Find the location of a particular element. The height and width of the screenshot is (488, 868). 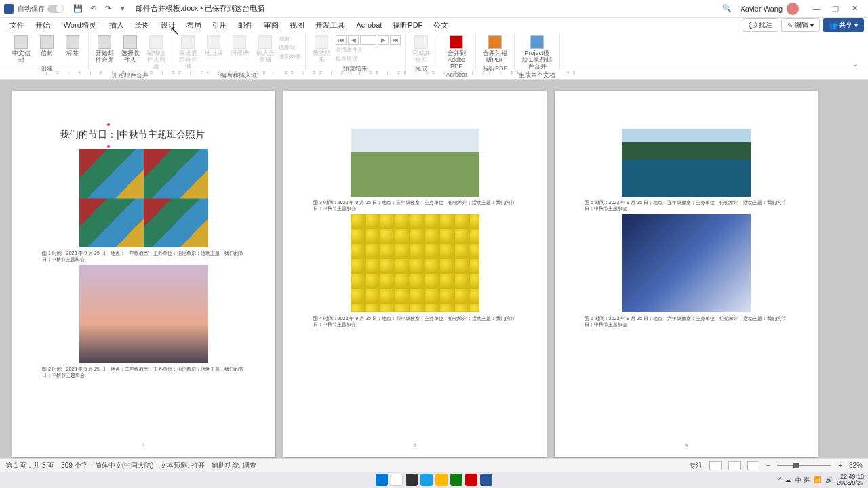

figure-2: 图 2 时间：2023 年 9 月 25 日；地点：二年级教室；主办单位：伯伦希… is located at coordinates (144, 321).